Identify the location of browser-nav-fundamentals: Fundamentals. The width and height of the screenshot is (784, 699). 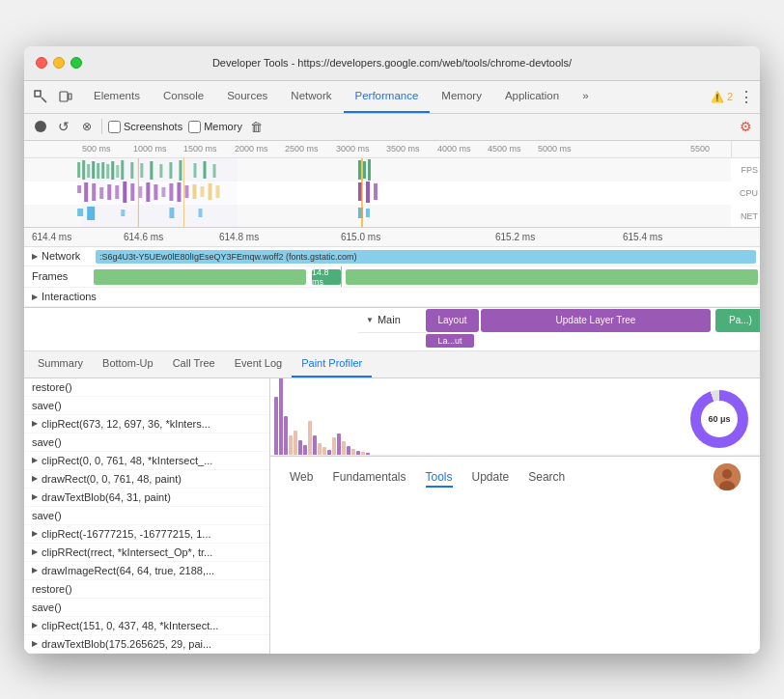
(369, 477).